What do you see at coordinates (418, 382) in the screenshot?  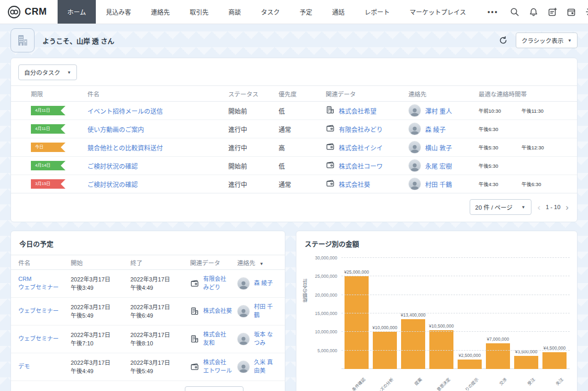 I see `x-tick-label: 提案` at bounding box center [418, 382].